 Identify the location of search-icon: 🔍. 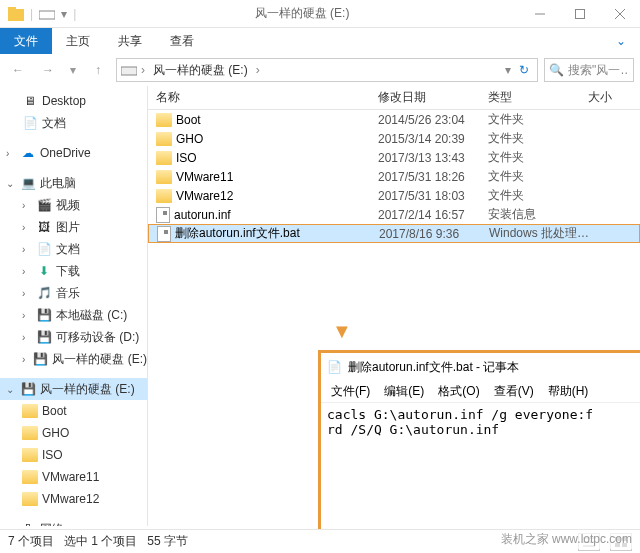
(556, 70).